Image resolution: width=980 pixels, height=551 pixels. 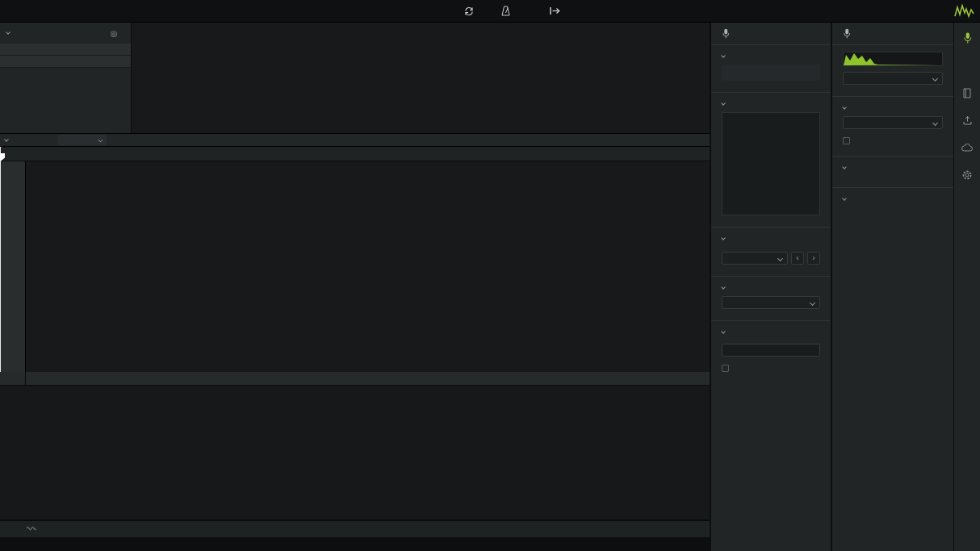 I want to click on note-language-section, so click(x=771, y=298).